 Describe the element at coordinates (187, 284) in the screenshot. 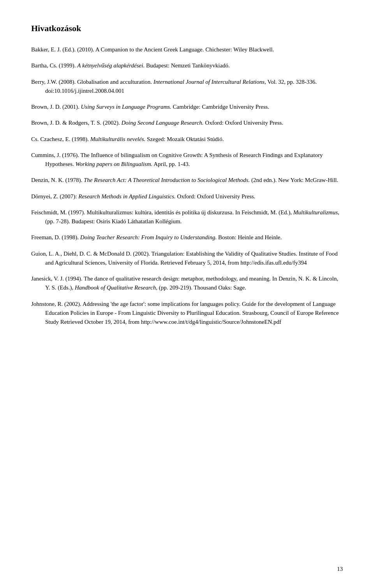

I see `list-item: Janesick, V. J. (1994). The dance of qua…` at that location.